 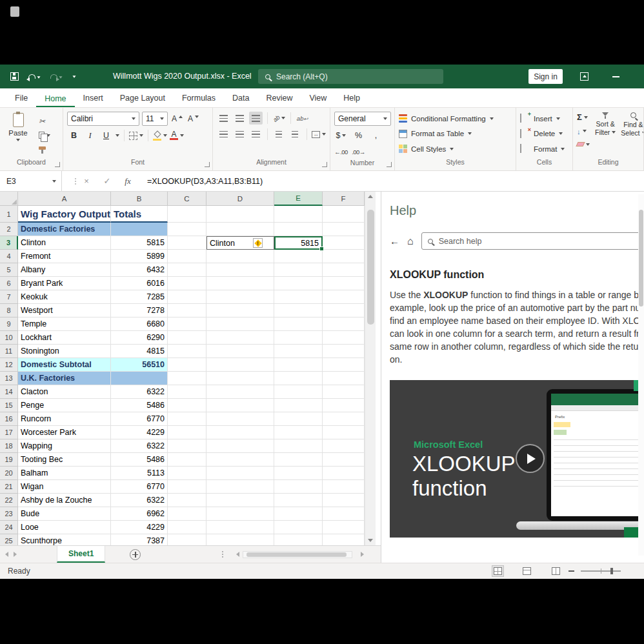 What do you see at coordinates (139, 311) in the screenshot?
I see `cell-B8: 7278` at bounding box center [139, 311].